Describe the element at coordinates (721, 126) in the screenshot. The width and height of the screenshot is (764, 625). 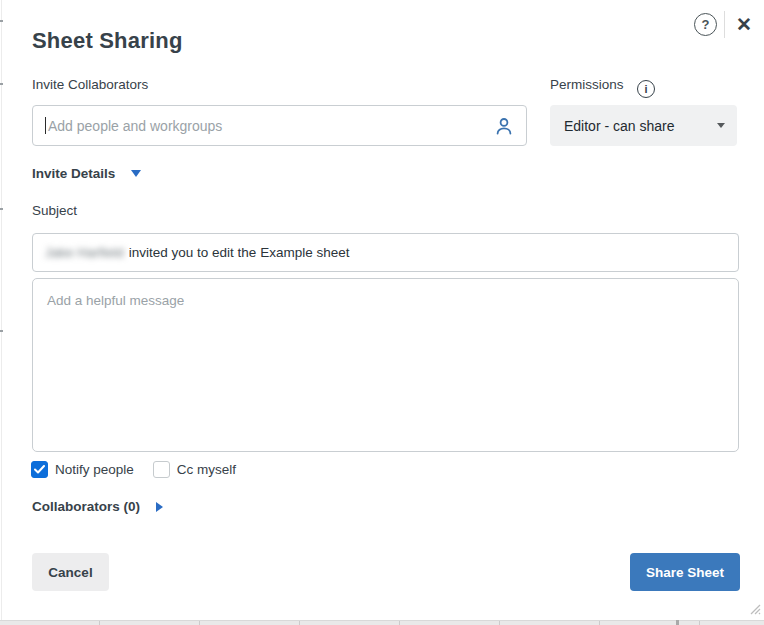
I see `chevron-down-icon` at that location.